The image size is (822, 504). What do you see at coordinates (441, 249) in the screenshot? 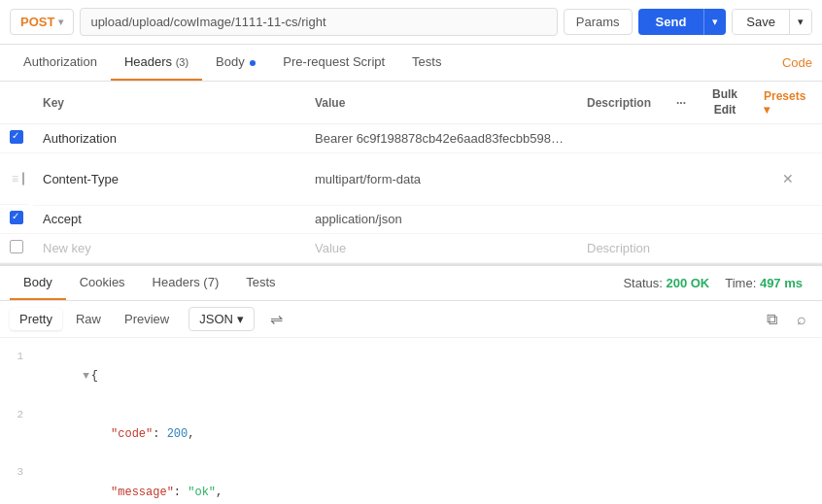
I see `new-value-cell: Value` at bounding box center [441, 249].